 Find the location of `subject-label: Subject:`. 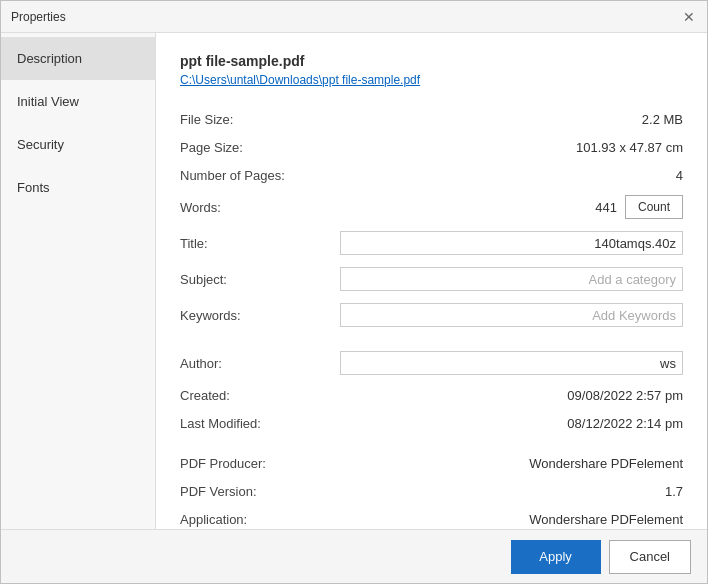

subject-label: Subject: is located at coordinates (260, 280).